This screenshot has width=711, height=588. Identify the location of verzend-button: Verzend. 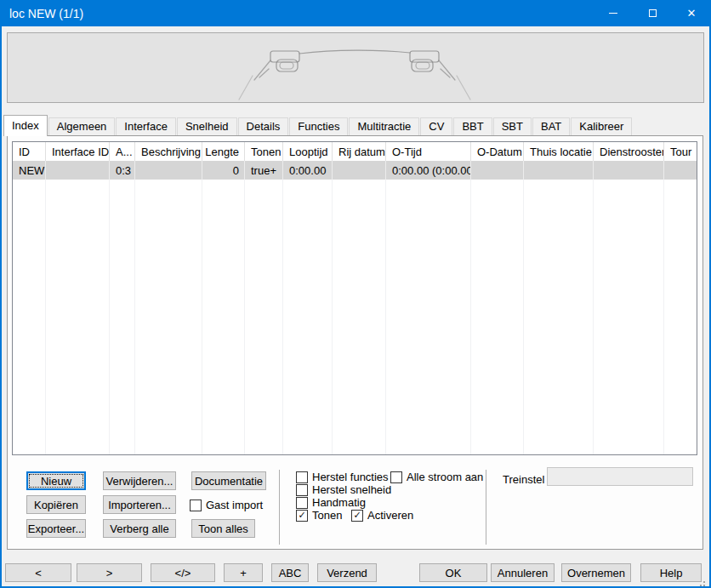
(347, 573).